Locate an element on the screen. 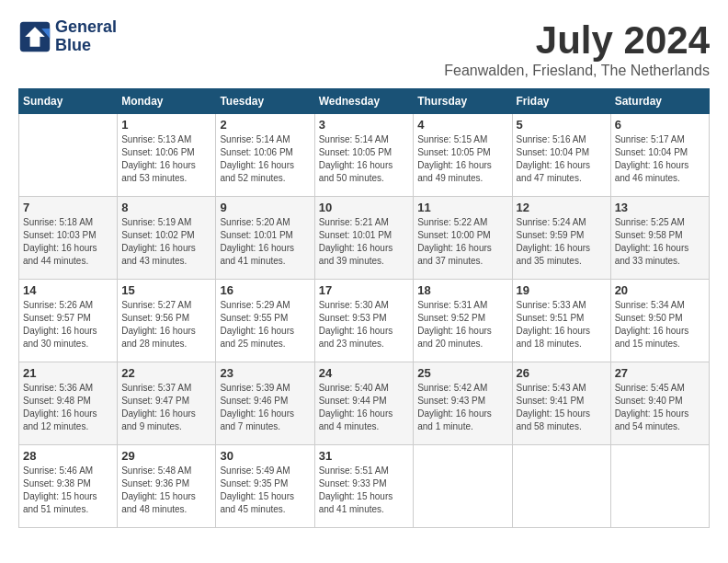  calendar-cell: 6Sunrise: 5:17 AM Sunset: 10:04 PM Dayli… is located at coordinates (660, 155).